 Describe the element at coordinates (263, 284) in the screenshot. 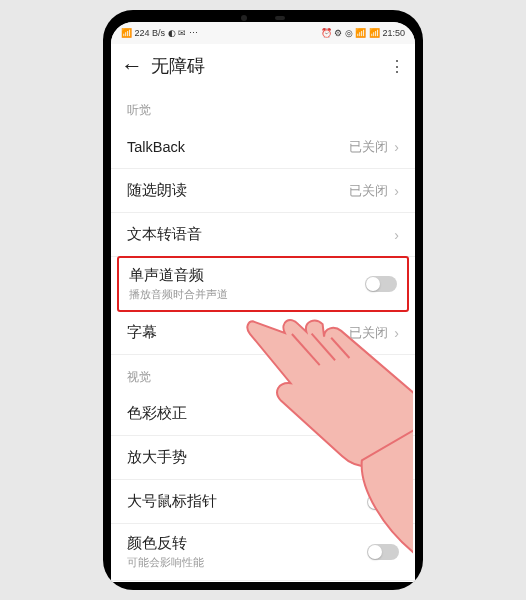

I see `row-mono-audio: 单声道音频 播放音频时合并声道` at that location.